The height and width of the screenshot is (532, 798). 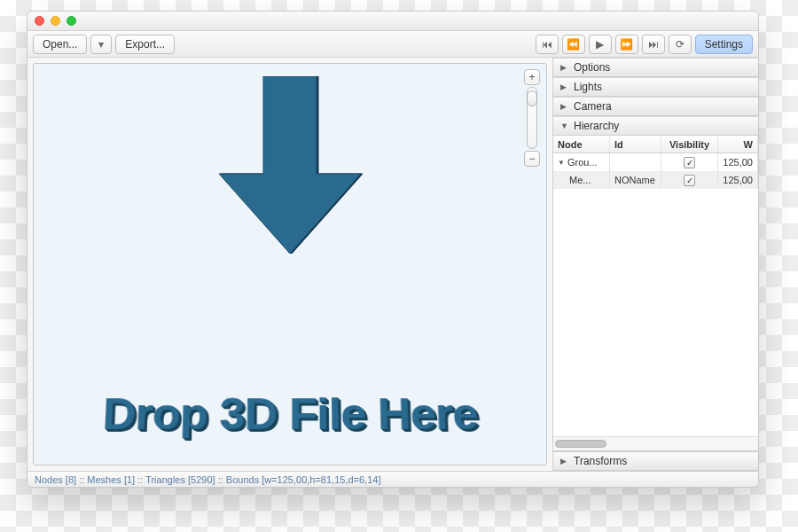 I want to click on open-dropdown-button: ▾, so click(x=101, y=44).